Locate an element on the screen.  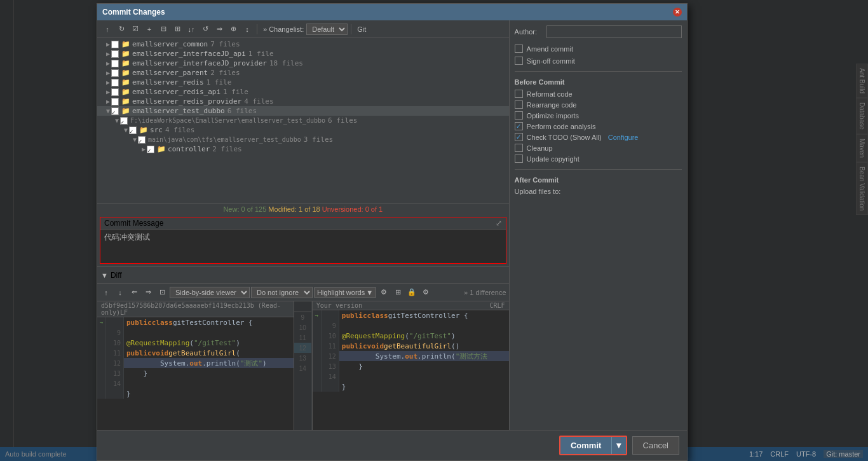
toolbar-btn-2: ↻ is located at coordinates (121, 29).